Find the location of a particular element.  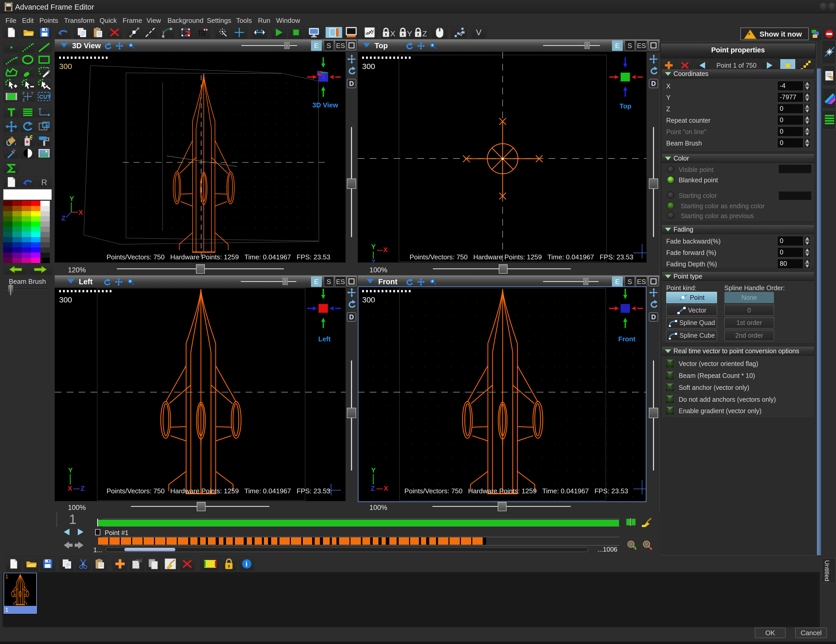

svg-text: E is located at coordinates (24, 100).